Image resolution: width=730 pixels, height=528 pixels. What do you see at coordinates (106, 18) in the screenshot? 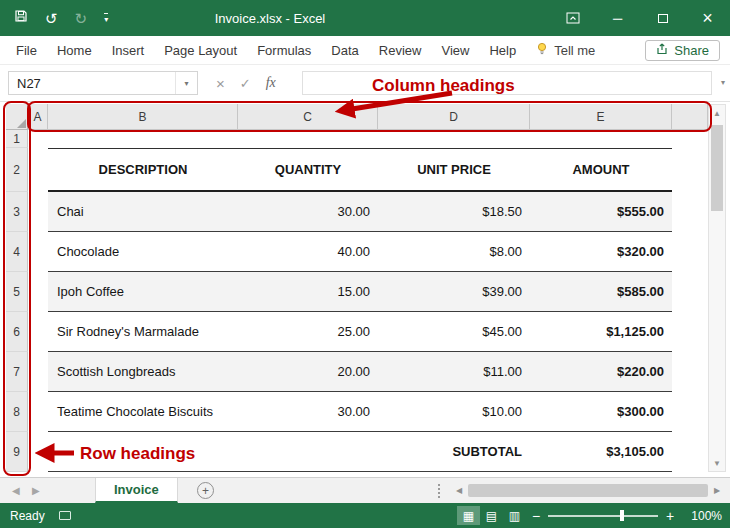
I see `customize-toolbar-dropdown-icon: ▾` at bounding box center [106, 18].